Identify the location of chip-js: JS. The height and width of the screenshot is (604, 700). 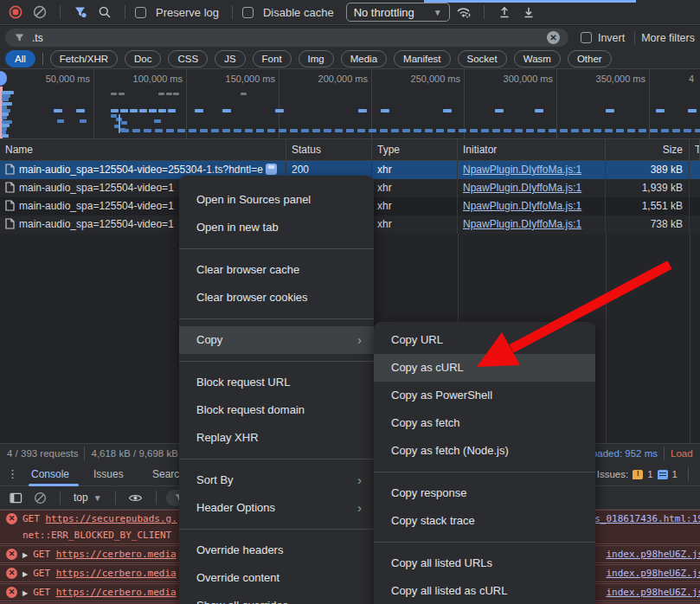
(230, 59).